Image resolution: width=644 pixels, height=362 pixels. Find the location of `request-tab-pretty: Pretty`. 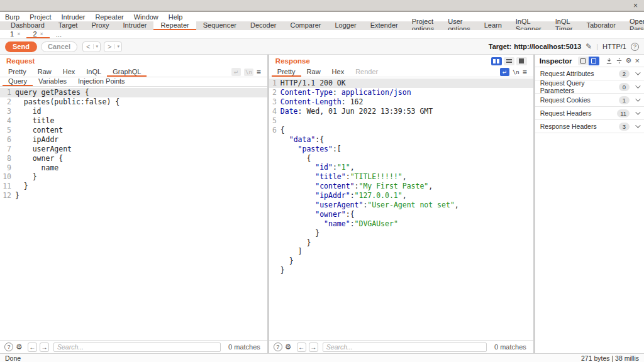

request-tab-pretty: Pretty is located at coordinates (18, 72).